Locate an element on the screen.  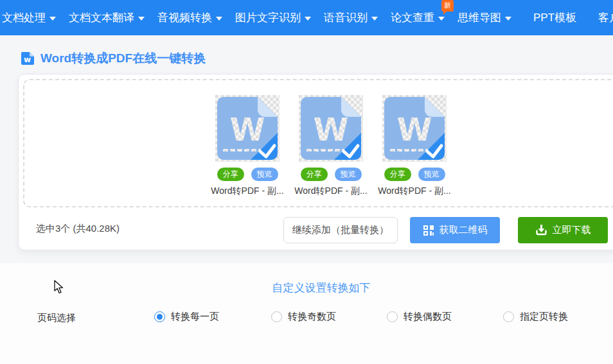
radio-option: 指定页转换 is located at coordinates (536, 317).